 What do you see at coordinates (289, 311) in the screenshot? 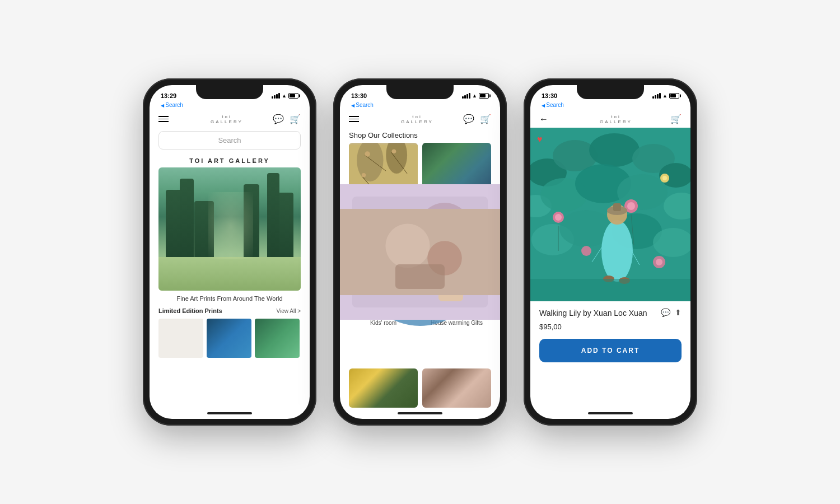
I see `view-all-link-1: View All >` at bounding box center [289, 311].